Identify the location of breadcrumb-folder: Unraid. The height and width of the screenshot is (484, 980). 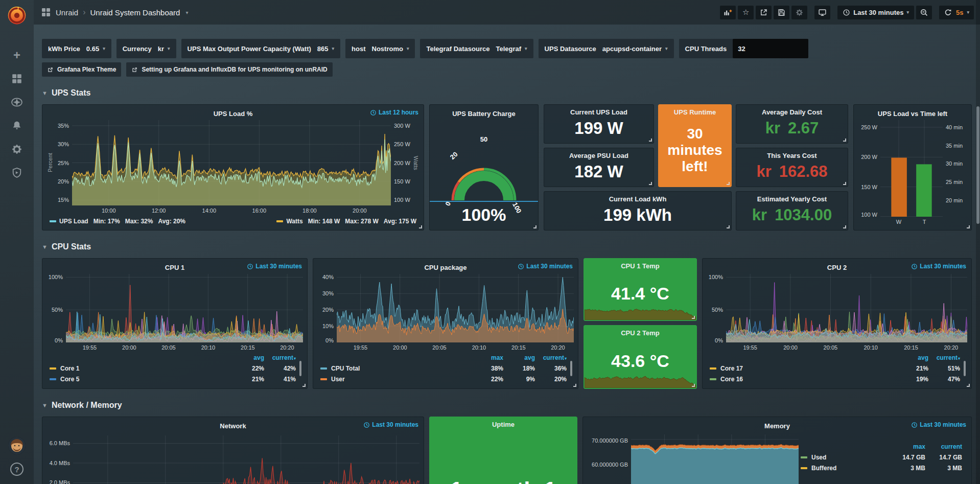
(67, 12).